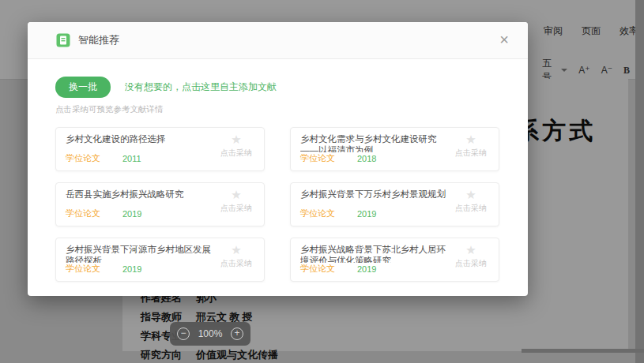 The image size is (644, 363). What do you see at coordinates (160, 149) in the screenshot?
I see `recommendation-card: 乡村文化建设的路径选择 学位论文 2011 点击采纳` at bounding box center [160, 149].